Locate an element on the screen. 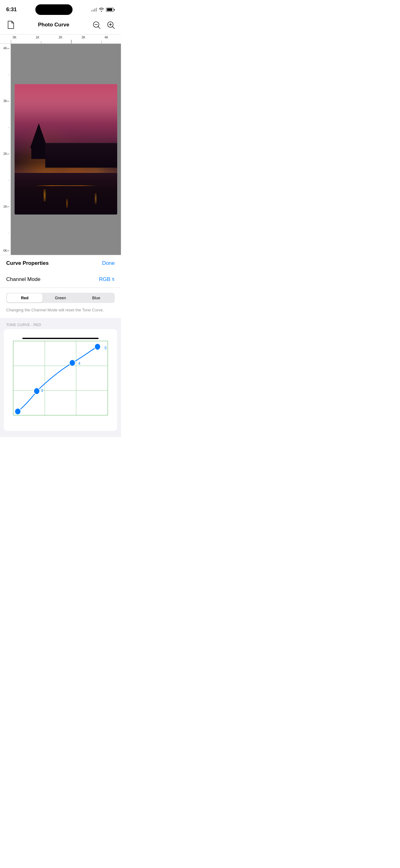 The width and height of the screenshot is (400, 868). new-document-button is located at coordinates (11, 25).